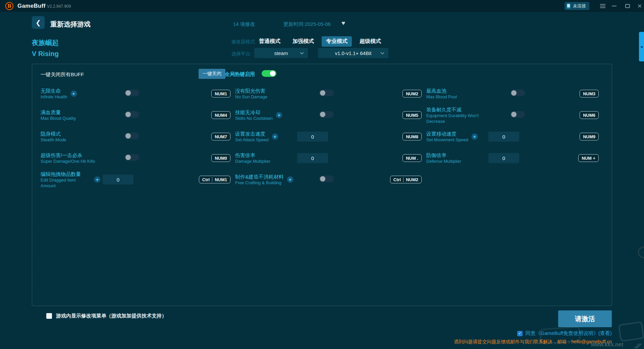 The width and height of the screenshot is (644, 349). What do you see at coordinates (251, 91) in the screenshot?
I see `cheat-name-cn: 没有阳光伤害` at bounding box center [251, 91].